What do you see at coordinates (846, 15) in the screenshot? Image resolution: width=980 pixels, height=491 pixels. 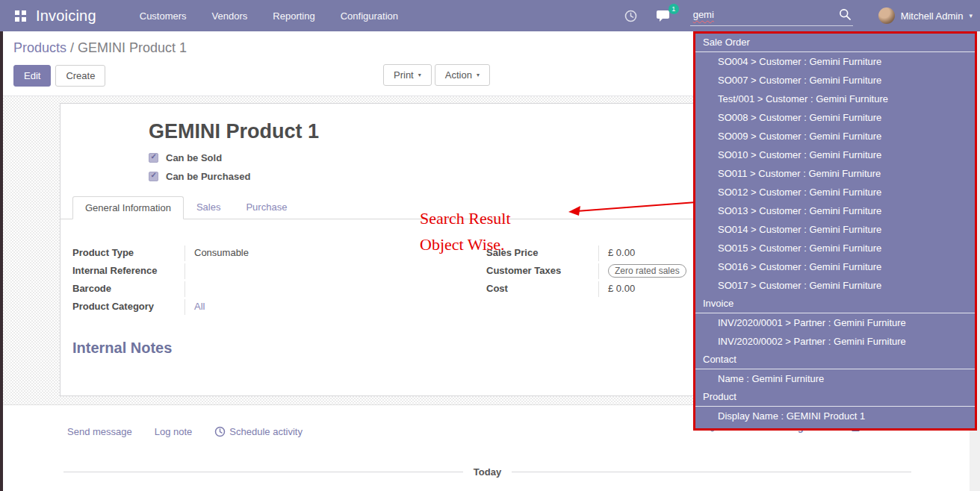 I see `search-icon` at bounding box center [846, 15].